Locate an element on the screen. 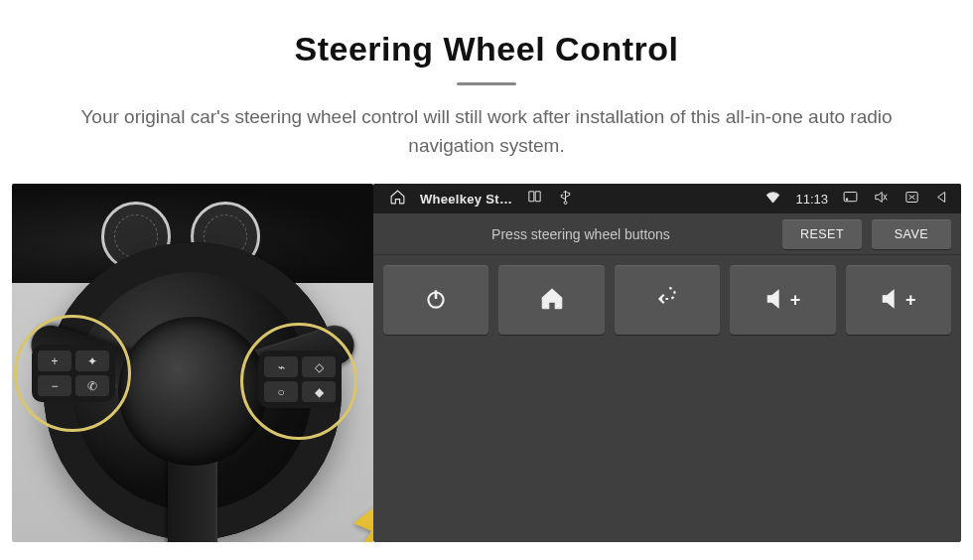 The width and height of the screenshot is (973, 560). key-back is located at coordinates (667, 300).